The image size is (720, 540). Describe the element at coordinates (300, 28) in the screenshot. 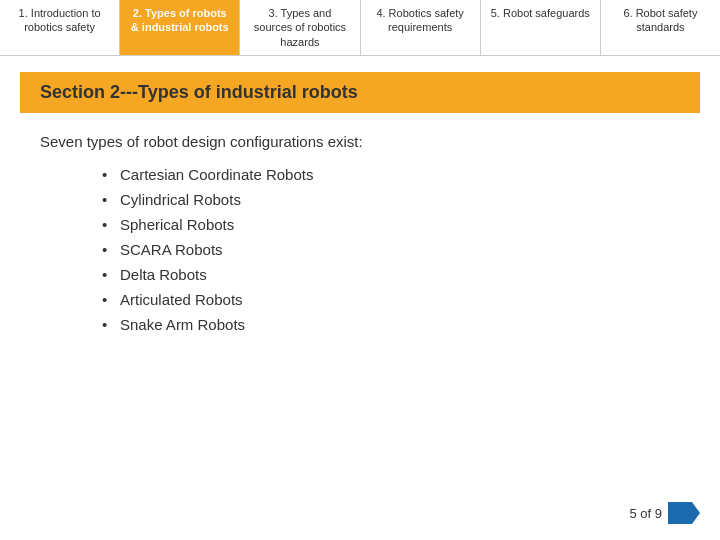

I see `nav-item-3: 3. Types and sources of robotics hazards` at that location.